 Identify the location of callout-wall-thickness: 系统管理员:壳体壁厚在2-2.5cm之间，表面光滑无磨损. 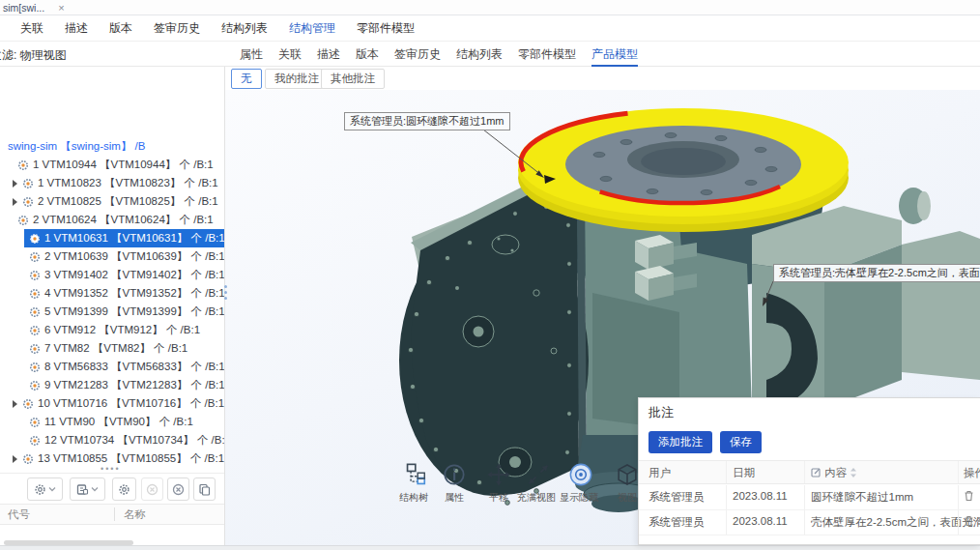
(877, 273).